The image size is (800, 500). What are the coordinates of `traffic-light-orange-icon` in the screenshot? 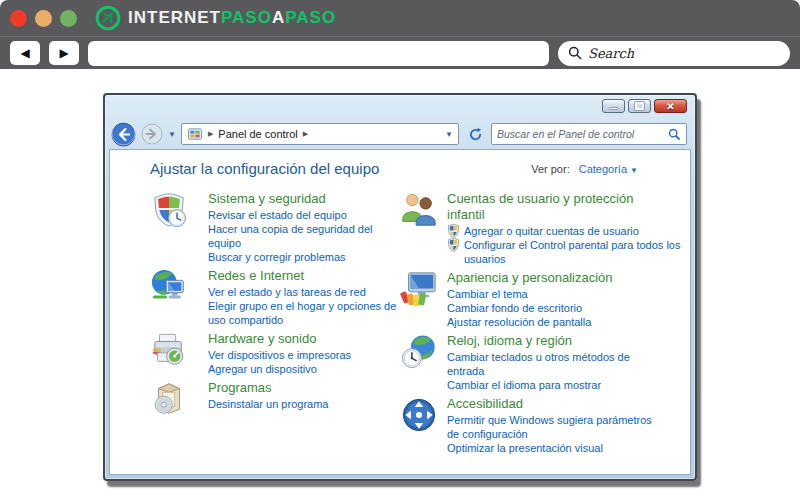 It's located at (44, 18).